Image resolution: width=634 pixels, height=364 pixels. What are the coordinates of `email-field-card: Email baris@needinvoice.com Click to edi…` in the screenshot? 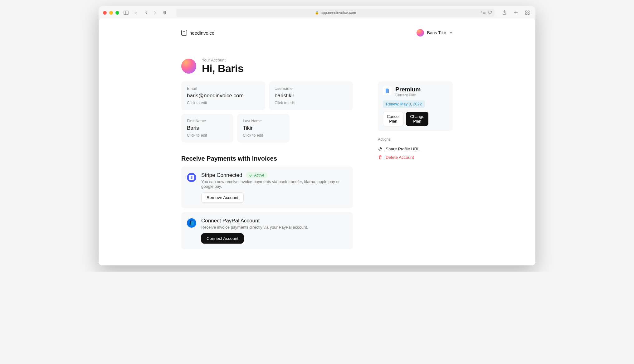 It's located at (223, 96).